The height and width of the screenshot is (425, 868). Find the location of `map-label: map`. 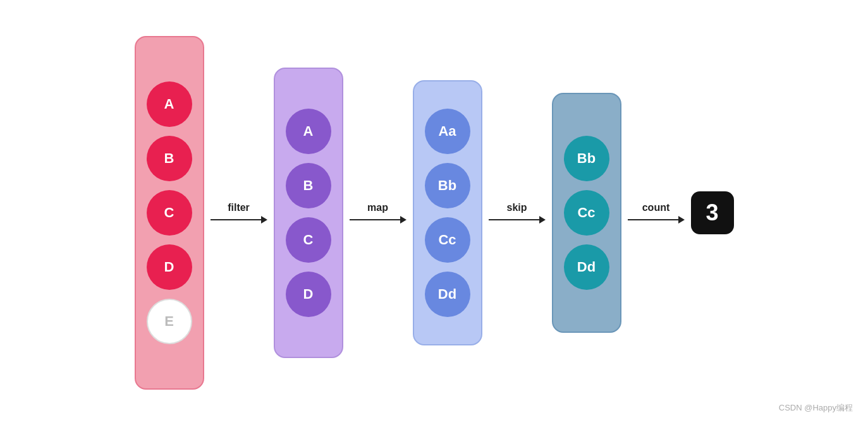

map-label: map is located at coordinates (378, 208).